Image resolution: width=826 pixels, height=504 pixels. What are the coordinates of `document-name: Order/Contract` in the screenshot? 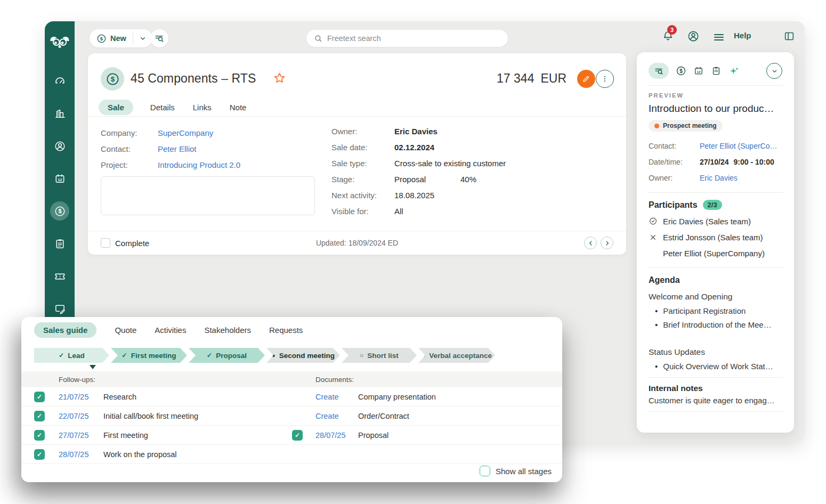 It's located at (384, 416).